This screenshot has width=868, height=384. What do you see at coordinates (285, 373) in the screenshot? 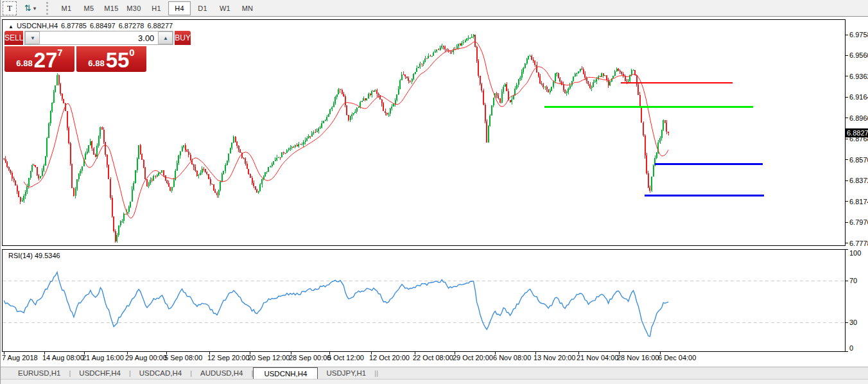
I see `chart-tab-usdcnh-h4: USDCNH,H4` at bounding box center [285, 373].